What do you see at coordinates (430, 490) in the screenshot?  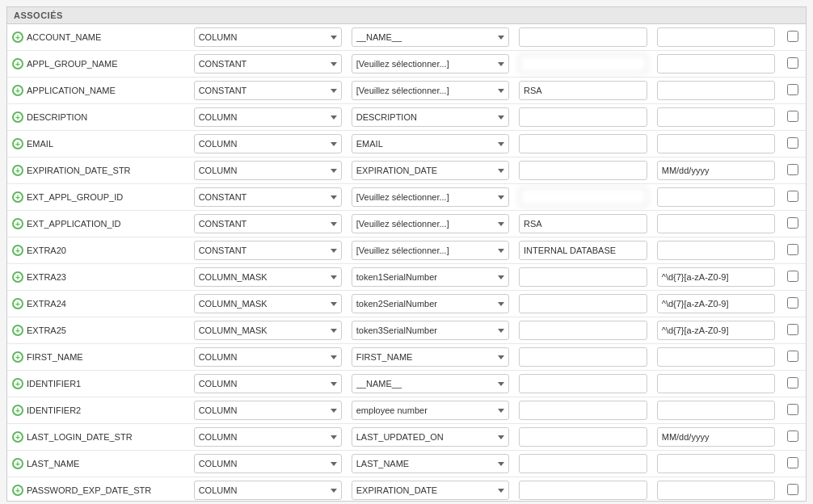 I see `source-select-PASSWORD_EXP_DATE_STR: EXPIRATION_DATE` at bounding box center [430, 490].